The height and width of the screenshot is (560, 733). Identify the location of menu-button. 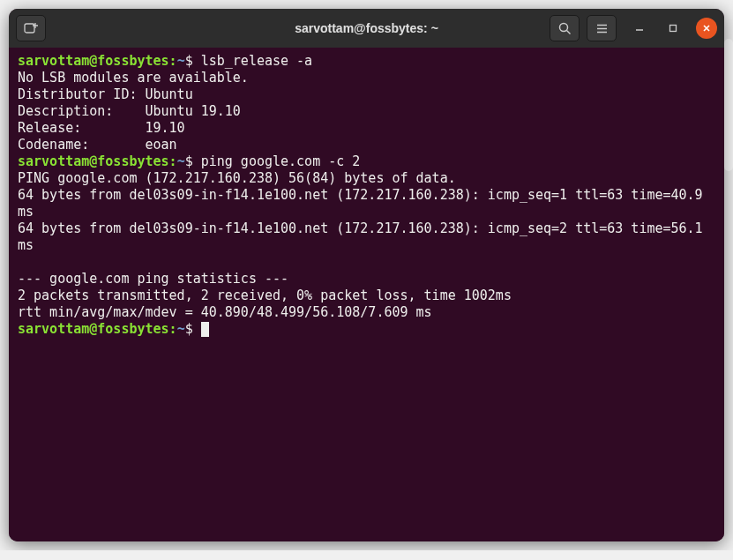
(602, 28).